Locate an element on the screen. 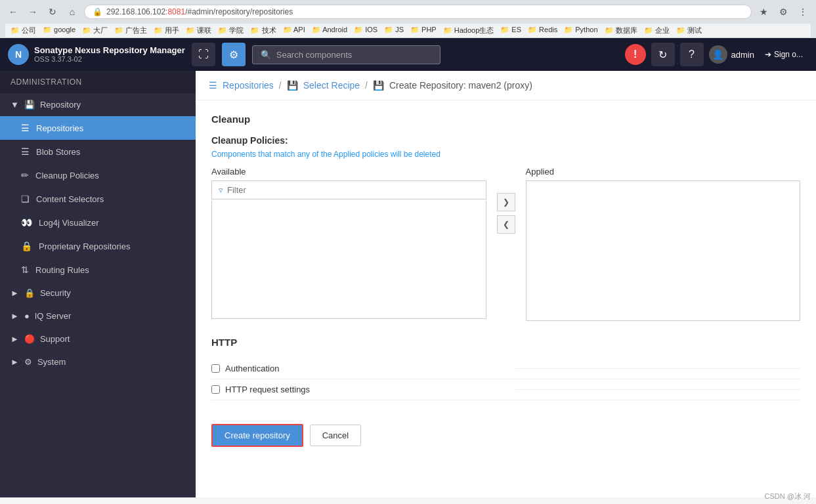 The image size is (816, 504). routing-icon: ⇅ is located at coordinates (25, 270).